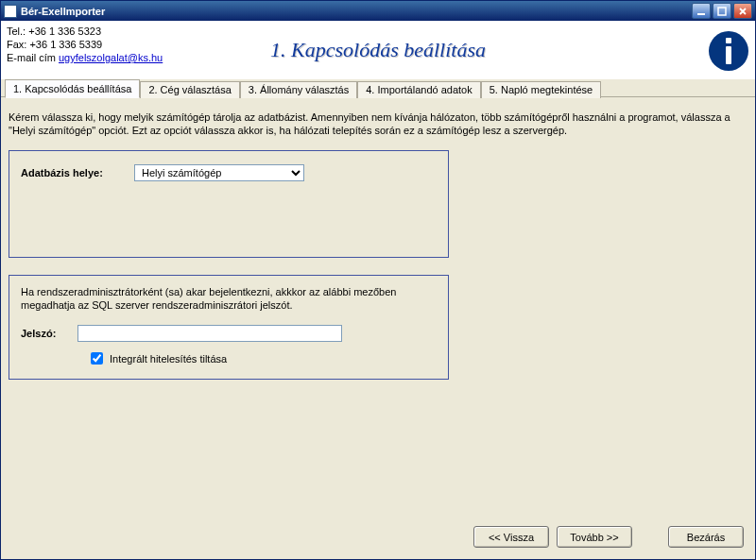 Image resolution: width=756 pixels, height=560 pixels. I want to click on tab-import-data: 4. Importálandó adatok, so click(420, 90).